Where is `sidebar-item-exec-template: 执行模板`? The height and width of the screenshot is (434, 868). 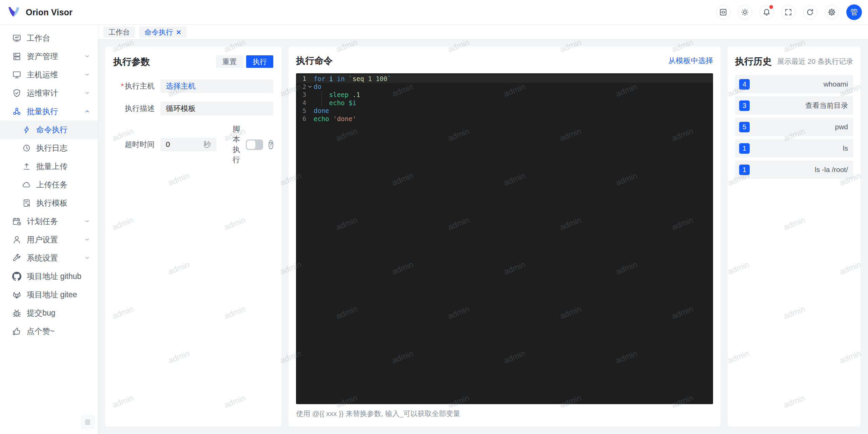
sidebar-item-exec-template: 执行模板 is located at coordinates (49, 203).